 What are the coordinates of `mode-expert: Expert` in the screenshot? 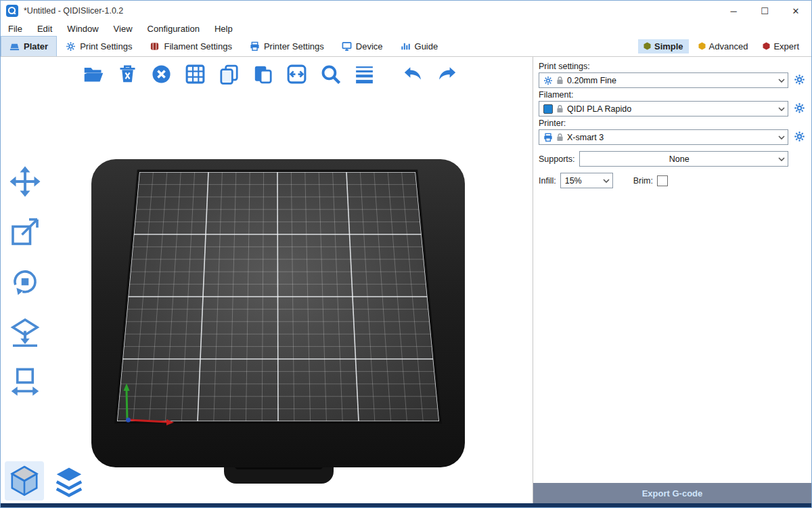 It's located at (781, 46).